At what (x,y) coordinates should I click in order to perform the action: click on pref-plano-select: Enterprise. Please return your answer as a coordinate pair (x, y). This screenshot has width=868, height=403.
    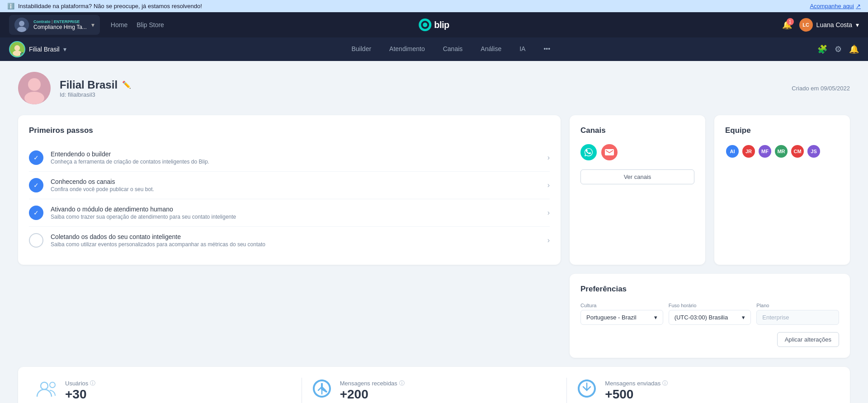
    Looking at the image, I should click on (797, 317).